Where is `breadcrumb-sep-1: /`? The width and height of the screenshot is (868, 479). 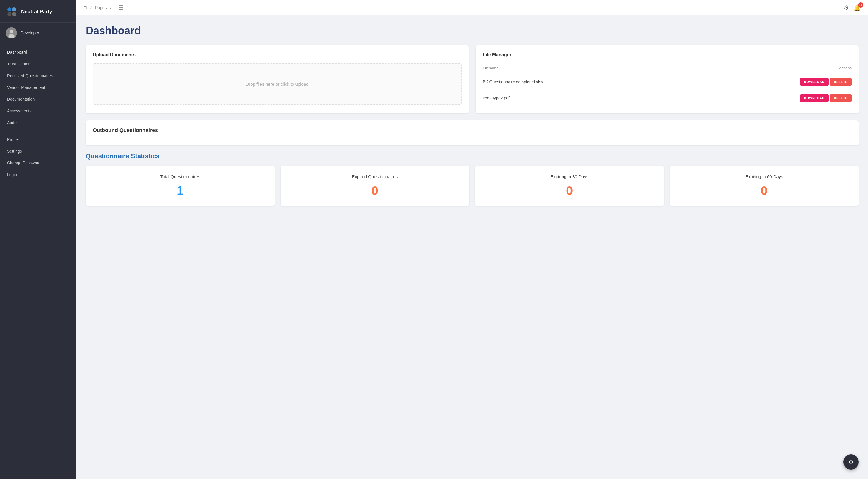
breadcrumb-sep-1: / is located at coordinates (91, 8).